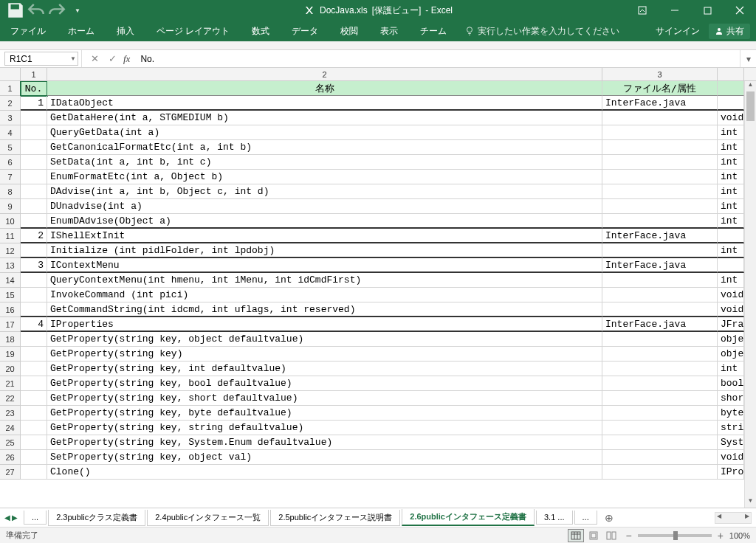 The height and width of the screenshot is (543, 756). What do you see at coordinates (127, 59) in the screenshot?
I see `fx-icon: fx` at bounding box center [127, 59].